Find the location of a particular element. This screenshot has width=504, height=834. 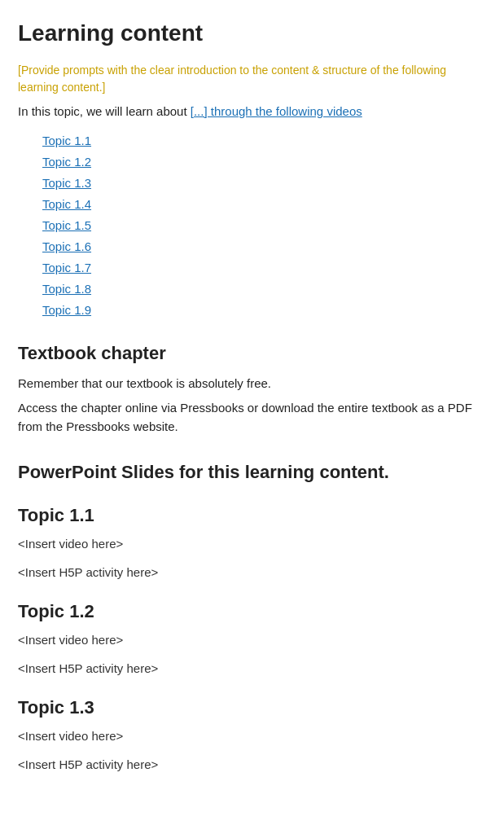

list-item: Topic 1.2 is located at coordinates (264, 162).